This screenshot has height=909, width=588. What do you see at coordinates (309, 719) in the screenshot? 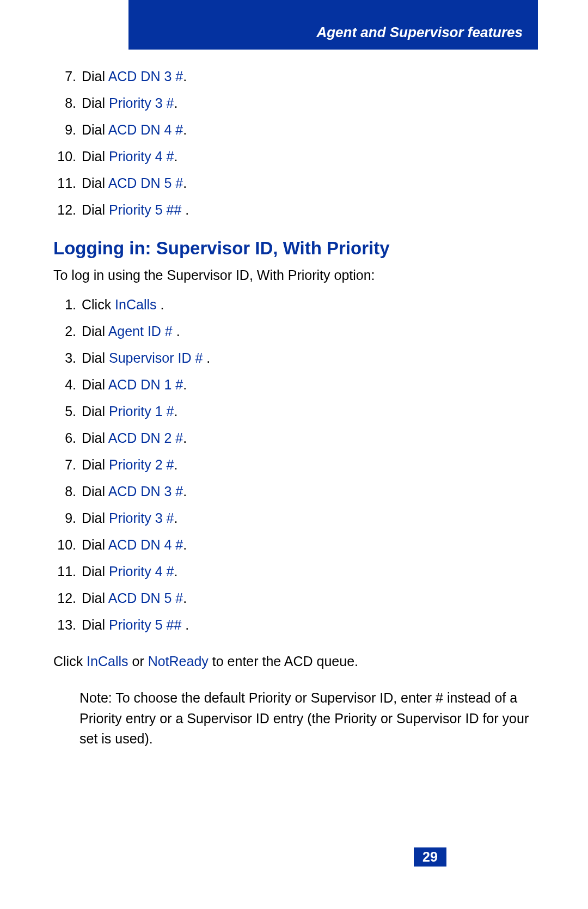
I see `note-text: Note: To choose the default Priority or …` at bounding box center [309, 719].